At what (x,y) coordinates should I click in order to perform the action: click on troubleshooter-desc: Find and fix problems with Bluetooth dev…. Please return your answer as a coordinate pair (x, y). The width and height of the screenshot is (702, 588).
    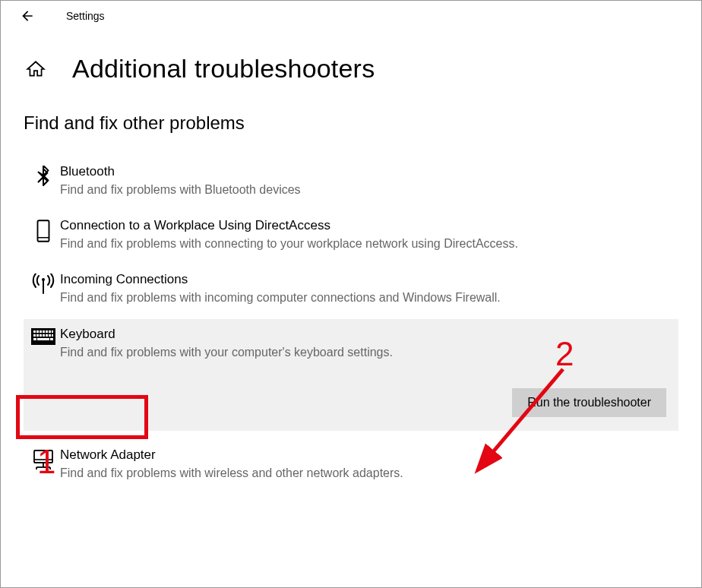
    Looking at the image, I should click on (291, 190).